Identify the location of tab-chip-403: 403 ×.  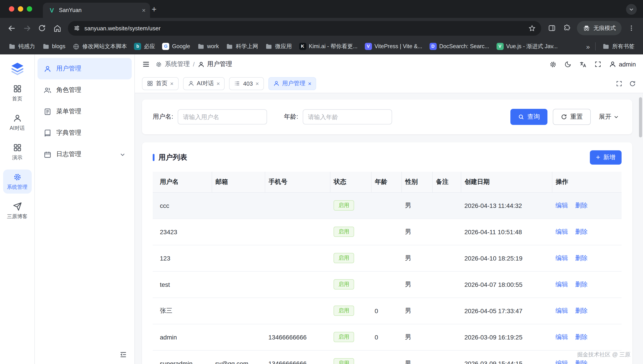
(247, 84).